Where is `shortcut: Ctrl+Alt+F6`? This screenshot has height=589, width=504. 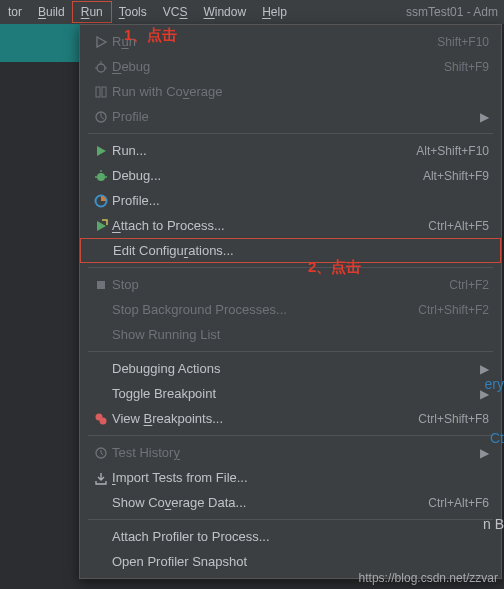
shortcut: Ctrl+Alt+F6 is located at coordinates (458, 503).